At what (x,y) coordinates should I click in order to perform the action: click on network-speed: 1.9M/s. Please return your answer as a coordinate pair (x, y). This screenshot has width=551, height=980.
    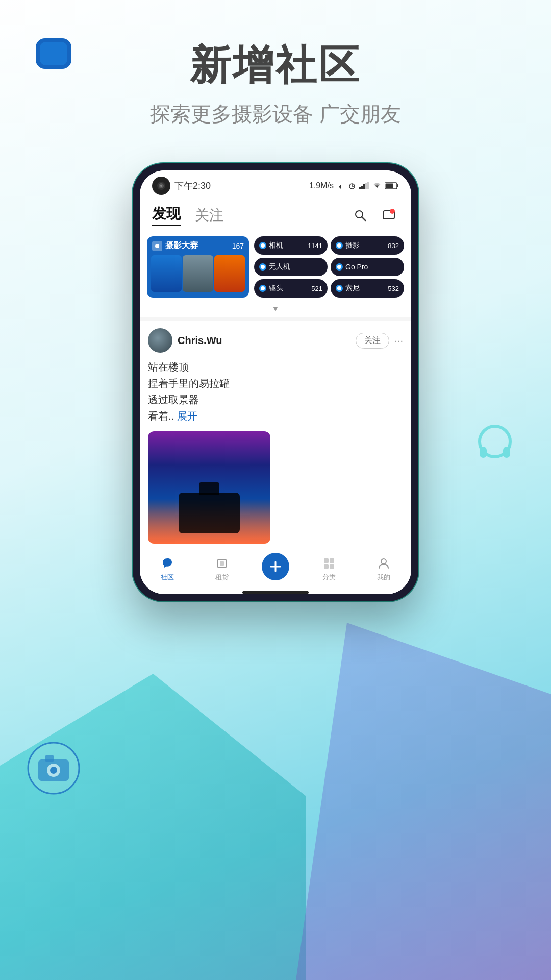
    Looking at the image, I should click on (321, 186).